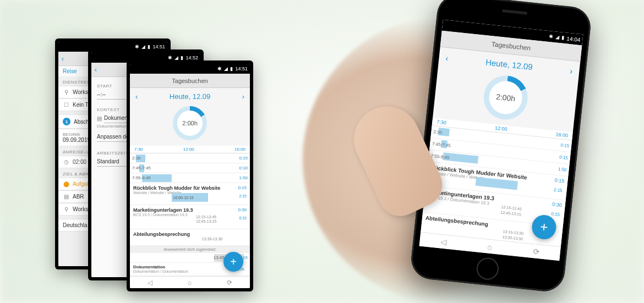 Image resolution: width=644 pixels, height=303 pixels. Describe the element at coordinates (190, 194) in the screenshot. I see `task-row: Rückblick Tough Mudder für Website Websi…` at that location.